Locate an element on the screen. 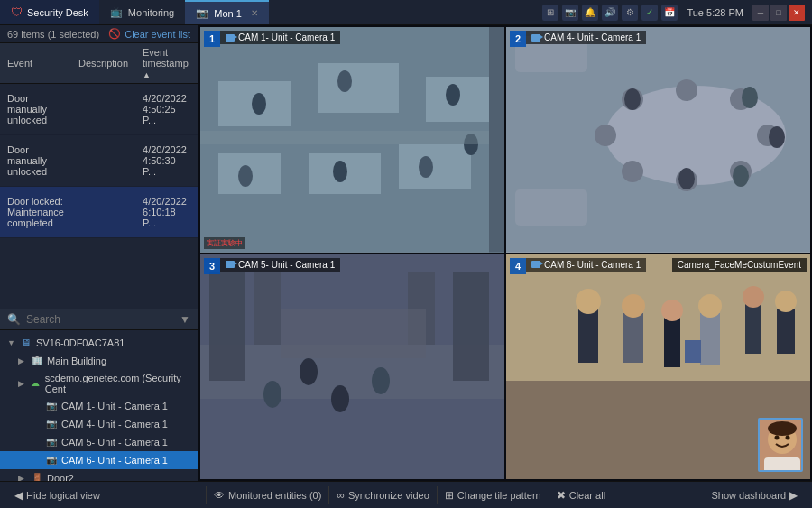  event-row: Door locked: Maintenance completed 4/20/… is located at coordinates (99, 213).